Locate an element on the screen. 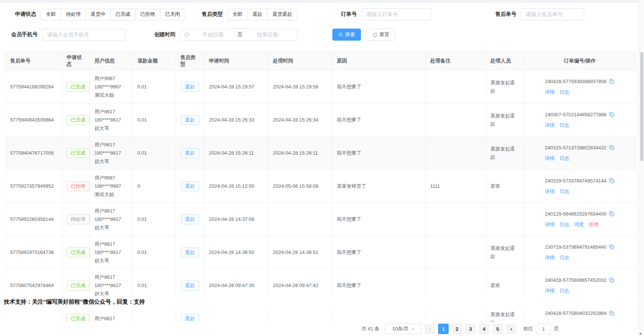 Image resolution: width=644 pixels, height=336 pixels. column-header-0: 售后单号 is located at coordinates (34, 61).